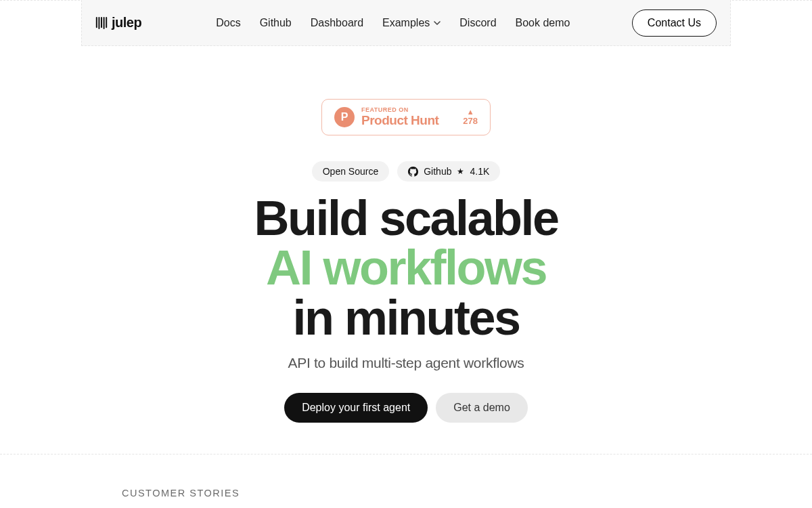 This screenshot has height=508, width=812. What do you see at coordinates (406, 117) in the screenshot?
I see `product-hunt-badge: P FEATURED ON Product Hunt ▲ 278` at bounding box center [406, 117].